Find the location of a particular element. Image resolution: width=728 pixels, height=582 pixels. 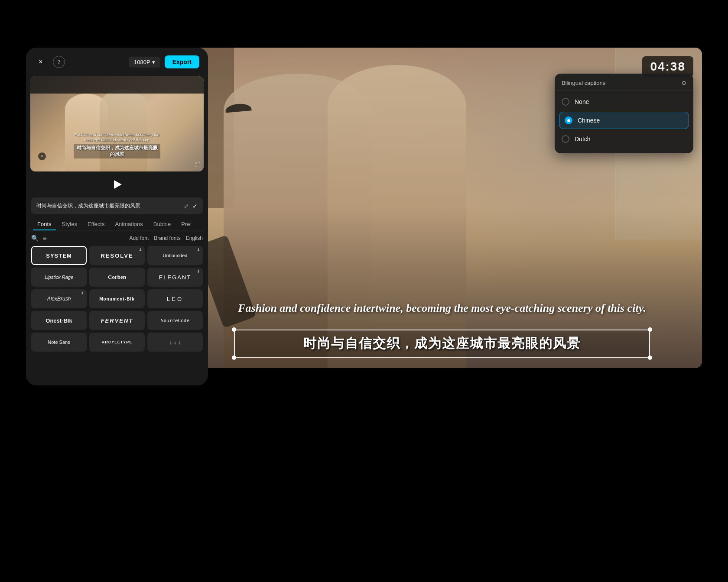

preview-caption-zh: 时尚与自信交织，成为这座城市最亮眼的风景 is located at coordinates (117, 151).